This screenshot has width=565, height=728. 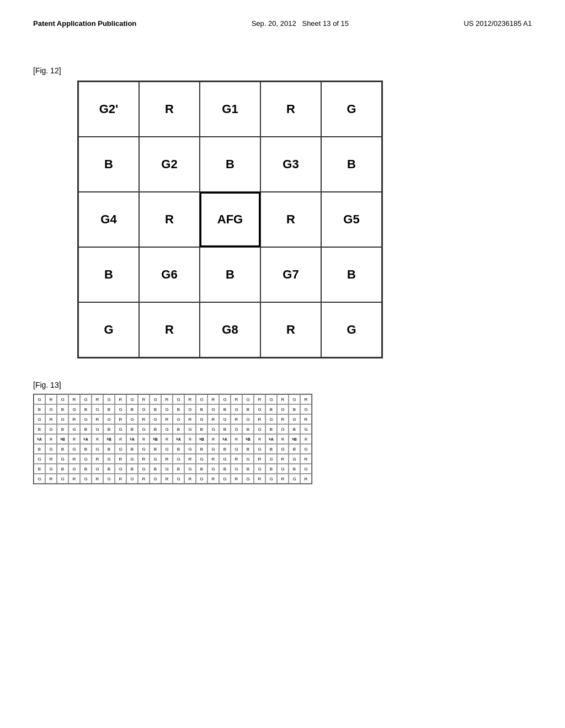 I want to click on fig13-cell: SB, so click(x=295, y=439).